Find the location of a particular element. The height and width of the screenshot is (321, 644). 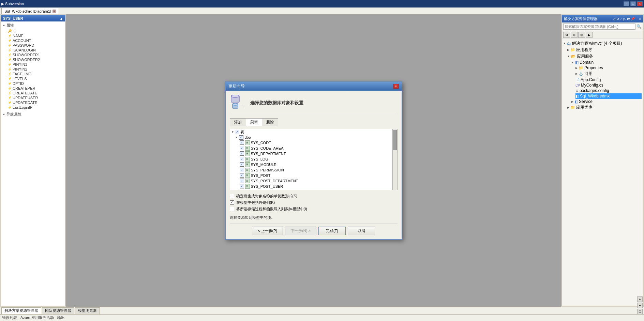

option-fk-checkbox: ✓ is located at coordinates (232, 202).